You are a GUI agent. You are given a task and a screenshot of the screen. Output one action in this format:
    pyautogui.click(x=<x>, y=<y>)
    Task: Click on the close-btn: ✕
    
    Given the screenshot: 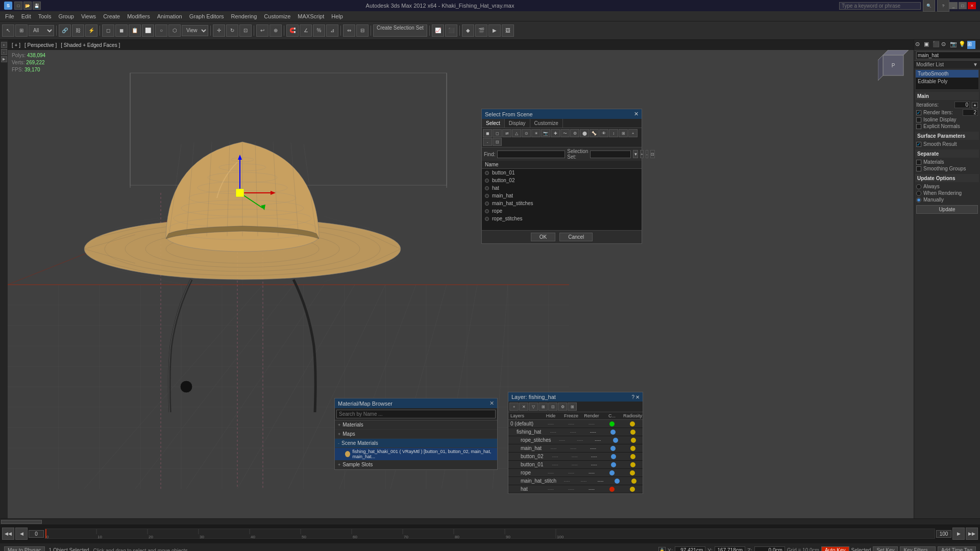 What is the action you would take?
    pyautogui.click(x=972, y=6)
    